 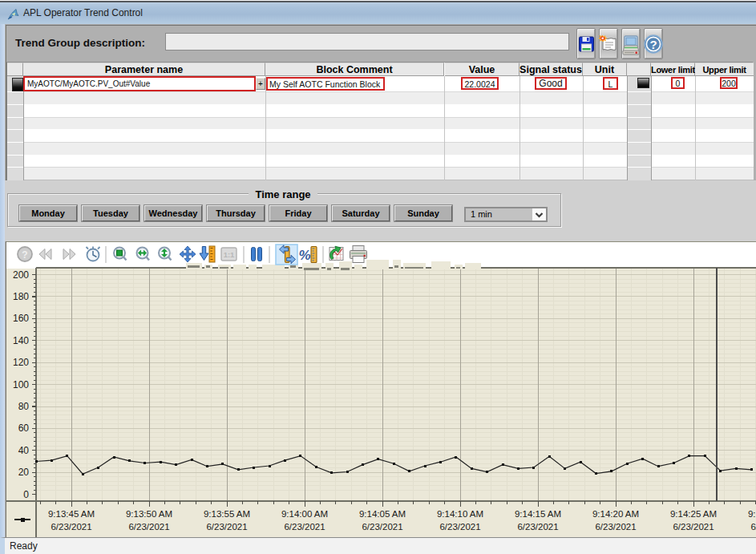 What do you see at coordinates (149, 514) in the screenshot?
I see `svg-text: 9:13:50 AM` at bounding box center [149, 514].